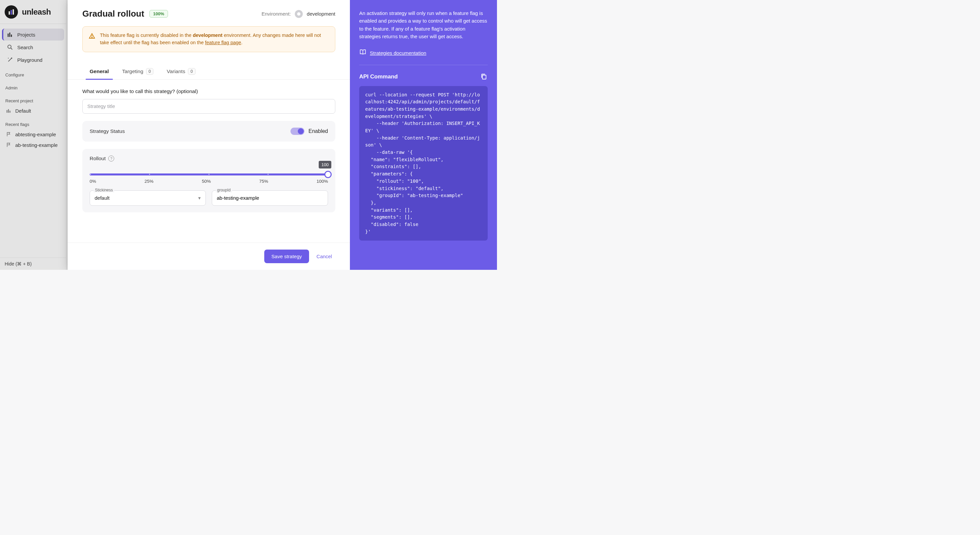  What do you see at coordinates (328, 174) in the screenshot?
I see `slider-thumb` at bounding box center [328, 174].